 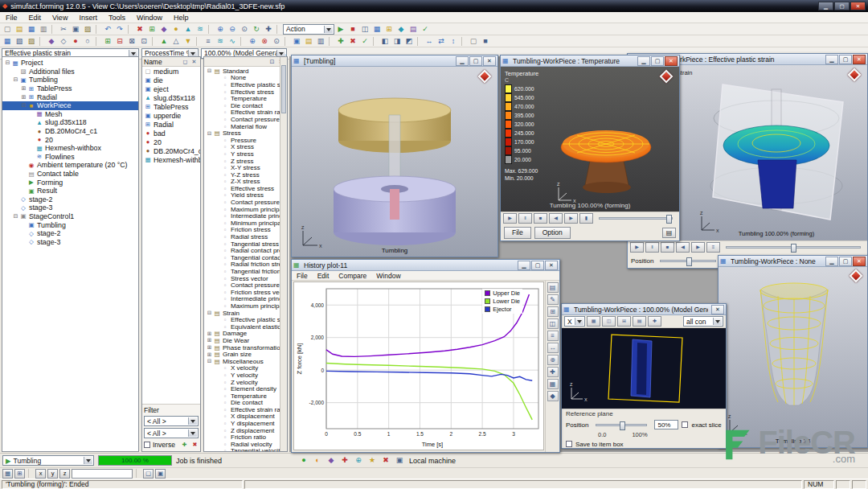 What do you see at coordinates (220, 29) in the screenshot?
I see `zoom-in-icon: ⊕` at bounding box center [220, 29].